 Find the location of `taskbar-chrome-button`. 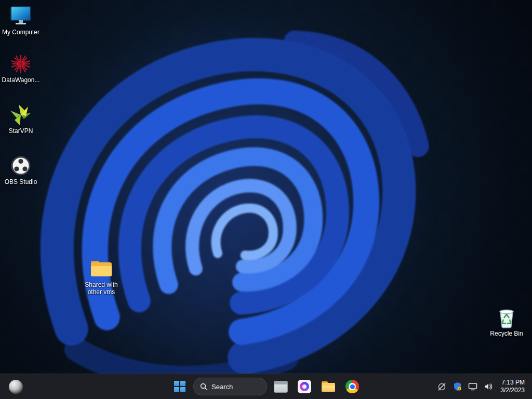

taskbar-chrome-button is located at coordinates (352, 387).